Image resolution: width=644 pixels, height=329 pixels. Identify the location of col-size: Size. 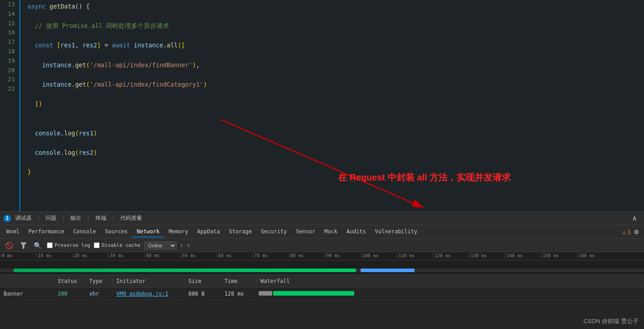
(203, 281).